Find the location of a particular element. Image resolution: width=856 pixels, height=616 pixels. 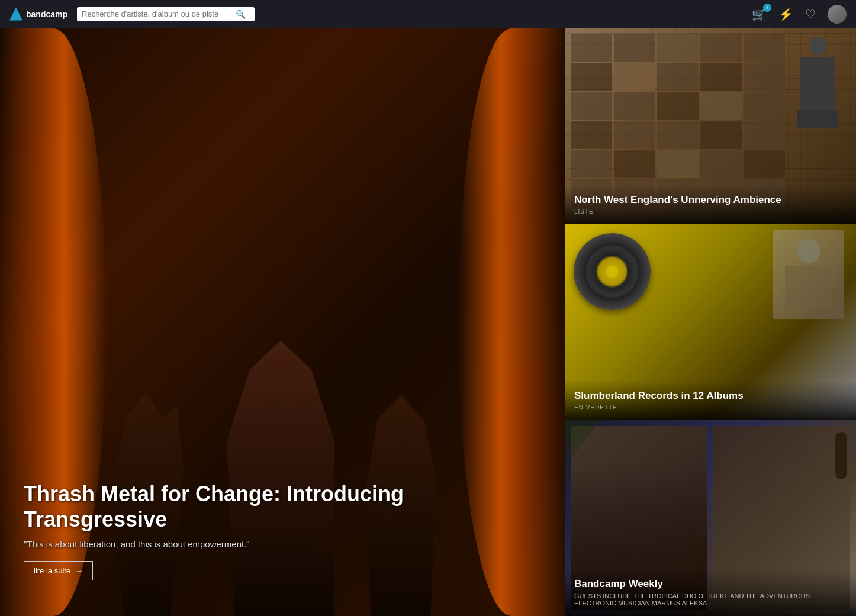

header-actions: 🛒 1 ⚡ ♡ is located at coordinates (799, 14).